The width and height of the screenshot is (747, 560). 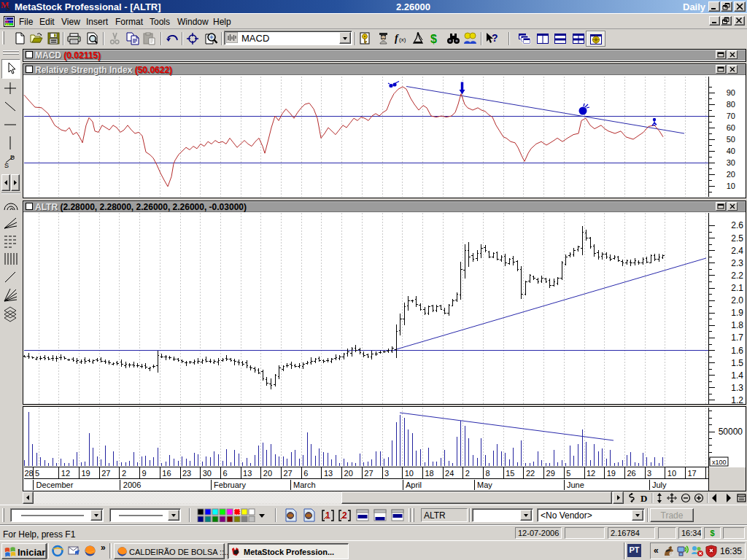 I want to click on svg-text: May, so click(x=484, y=485).